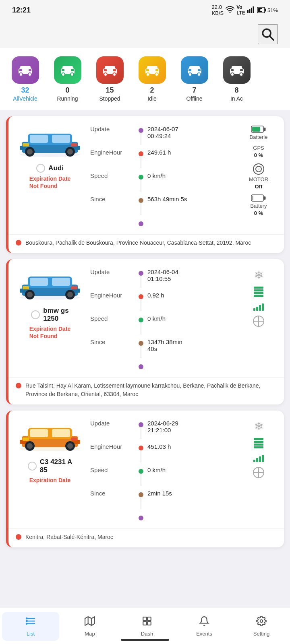 The image size is (290, 644). What do you see at coordinates (204, 634) in the screenshot?
I see `nav-events-label: Events` at bounding box center [204, 634].